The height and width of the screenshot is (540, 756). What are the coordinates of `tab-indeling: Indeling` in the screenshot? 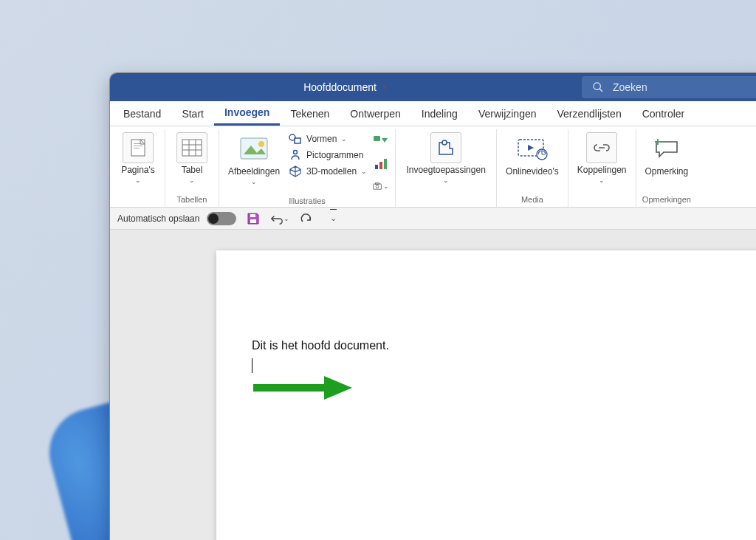 It's located at (440, 114).